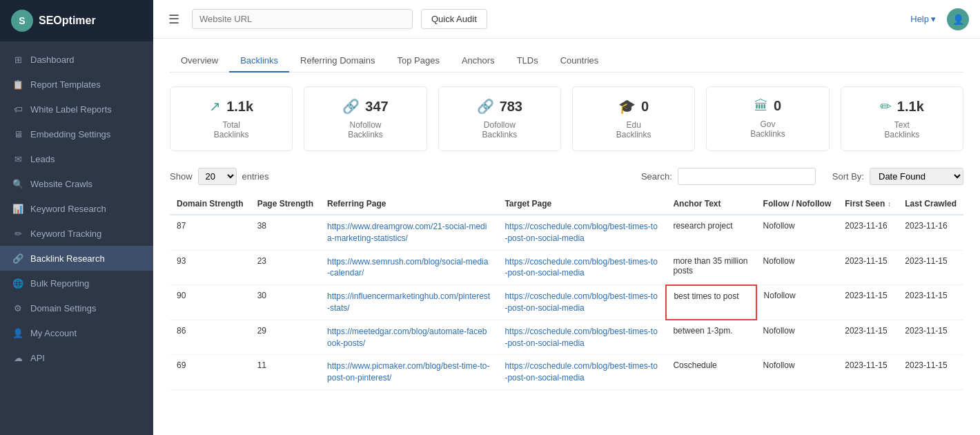 The height and width of the screenshot is (435, 980). Describe the element at coordinates (210, 302) in the screenshot. I see `domain-strength-cell: 90` at that location.